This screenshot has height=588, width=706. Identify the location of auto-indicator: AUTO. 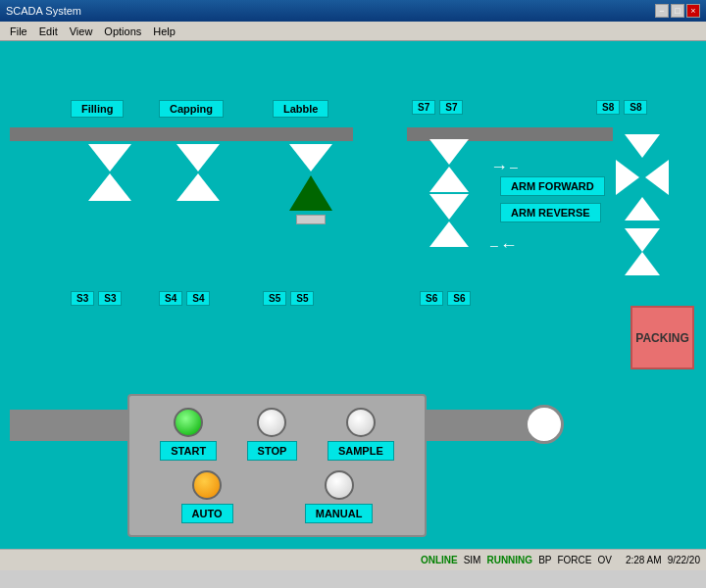
(208, 497).